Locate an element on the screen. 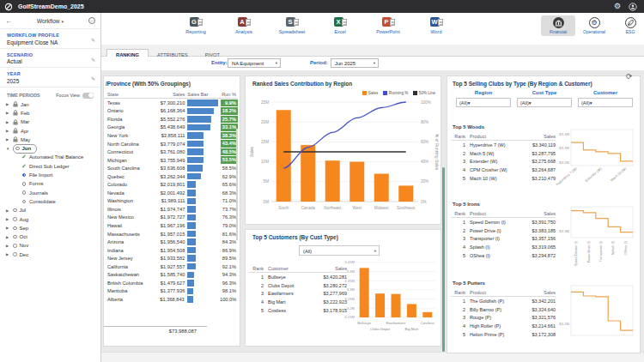  table-row: New York$3,858,11138.3% is located at coordinates (171, 136).